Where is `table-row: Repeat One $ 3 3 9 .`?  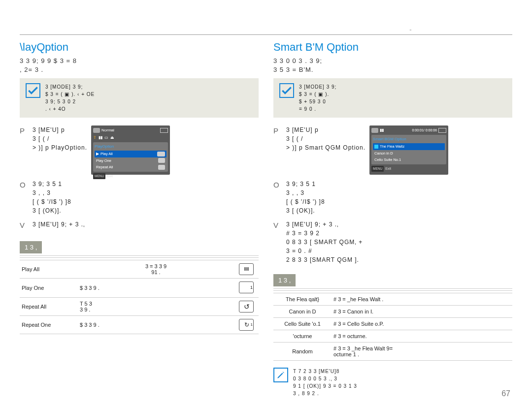
table-row: Repeat One $ 3 3 9 . is located at coordinates (139, 325).